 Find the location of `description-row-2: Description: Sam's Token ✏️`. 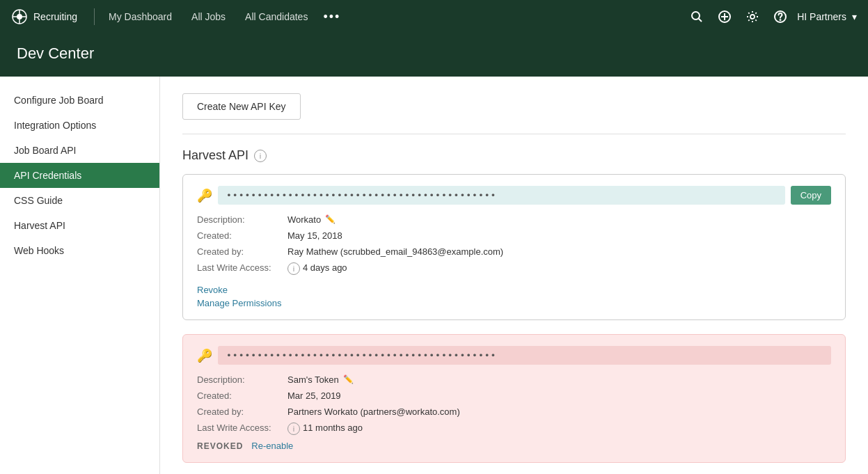

description-row-2: Description: Sam's Token ✏️ is located at coordinates (514, 380).